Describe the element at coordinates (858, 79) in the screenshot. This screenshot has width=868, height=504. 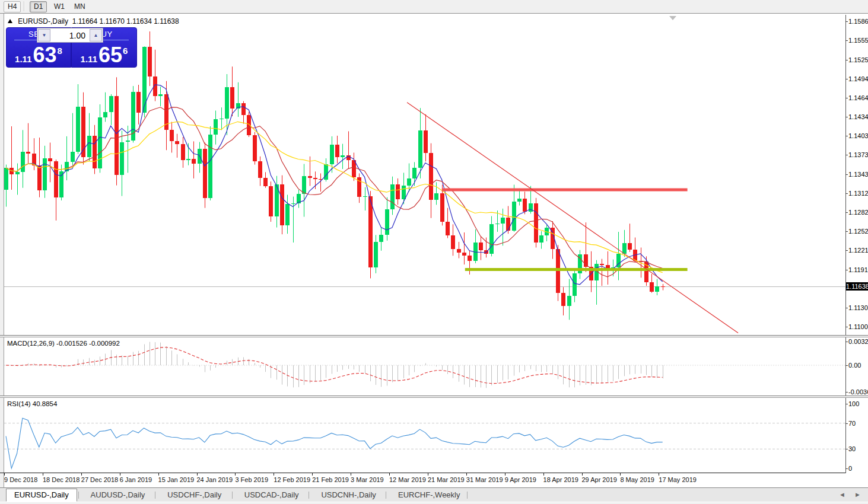
I see `price-tick-label: 1.14945` at that location.